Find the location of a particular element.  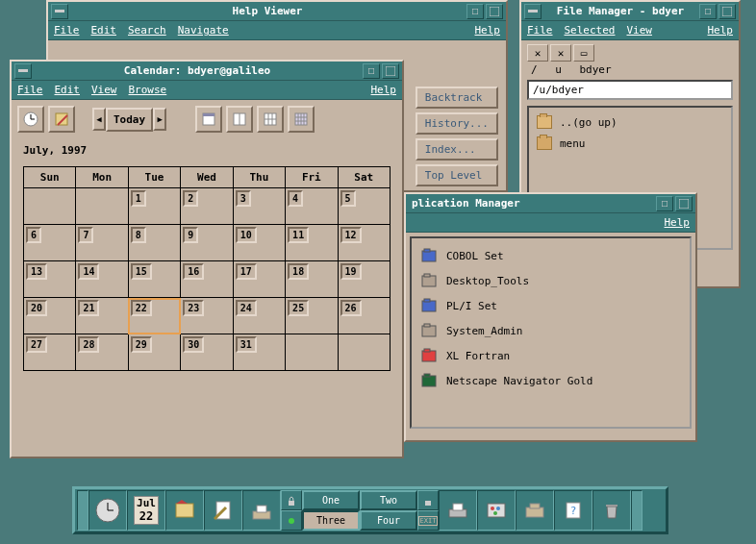

calendar-day-cell: 8 is located at coordinates (154, 243).